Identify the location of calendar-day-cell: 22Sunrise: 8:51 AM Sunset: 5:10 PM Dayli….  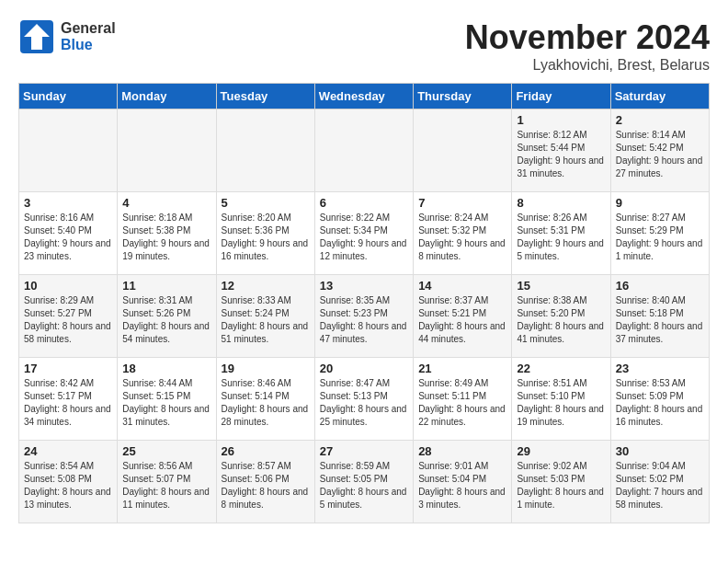
(561, 399).